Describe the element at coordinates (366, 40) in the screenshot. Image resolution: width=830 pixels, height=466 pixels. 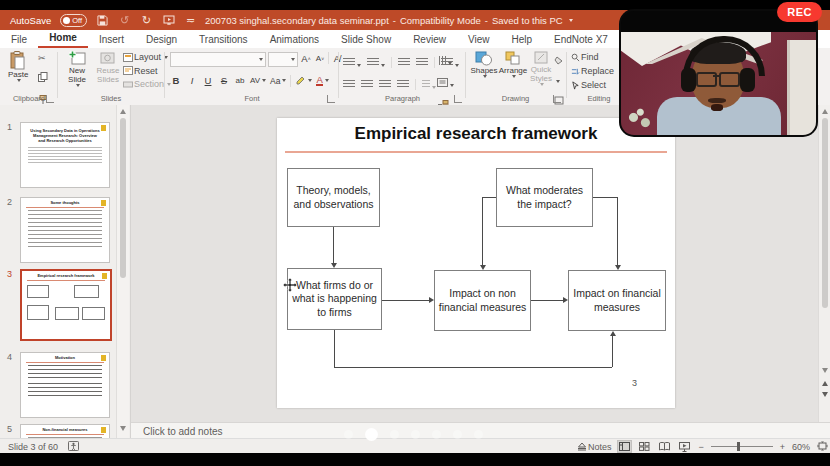
I see `tab-slide-show: Slide Show` at that location.